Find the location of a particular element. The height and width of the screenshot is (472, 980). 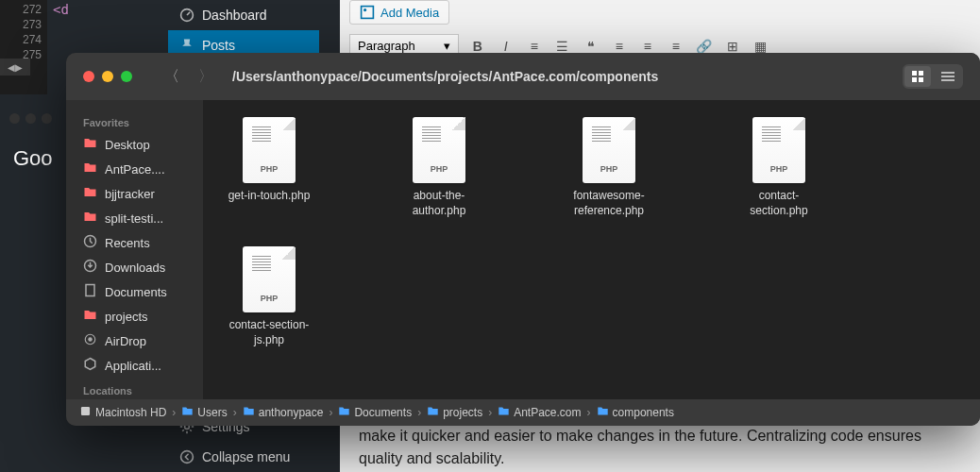

crumb-label: anthonypace is located at coordinates (291, 413).